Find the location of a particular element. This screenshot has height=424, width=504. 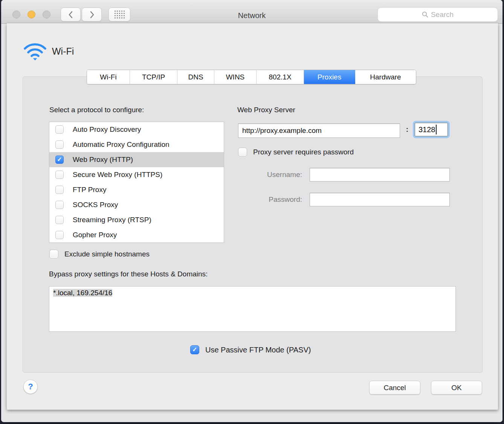

protocol-label: Auto Proxy Discovery is located at coordinates (107, 130).